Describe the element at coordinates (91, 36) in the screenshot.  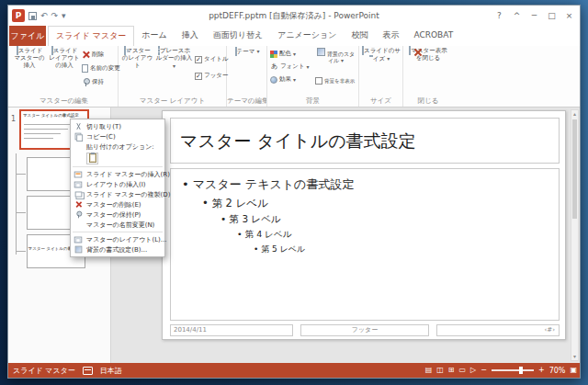
I see `tab-slide-master: スライド マスター` at that location.